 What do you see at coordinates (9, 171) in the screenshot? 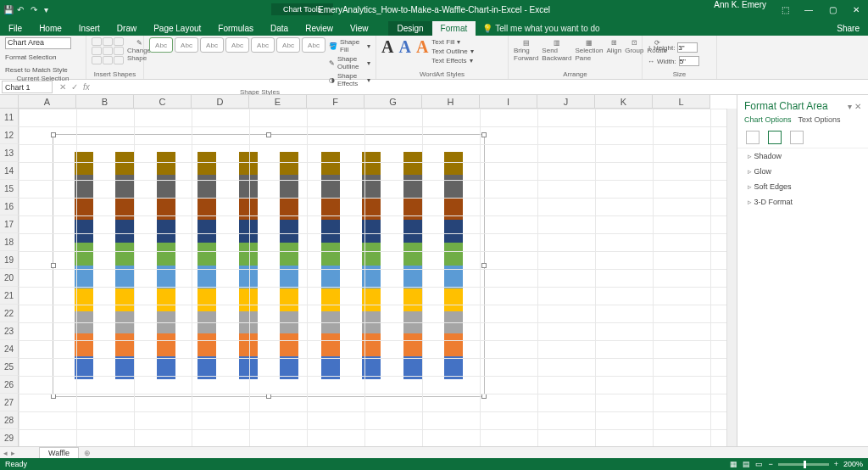
I see `row-header-14: 14` at bounding box center [9, 171].